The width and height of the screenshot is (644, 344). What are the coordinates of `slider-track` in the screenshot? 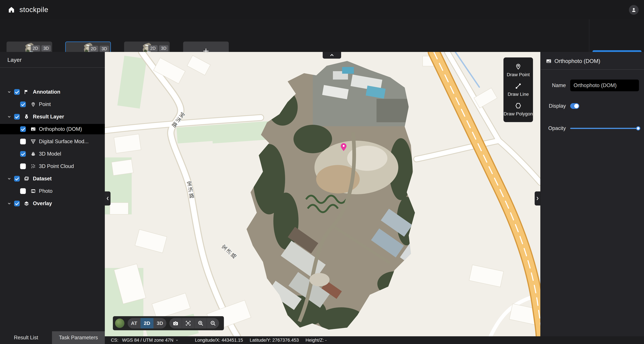 It's located at (605, 128).